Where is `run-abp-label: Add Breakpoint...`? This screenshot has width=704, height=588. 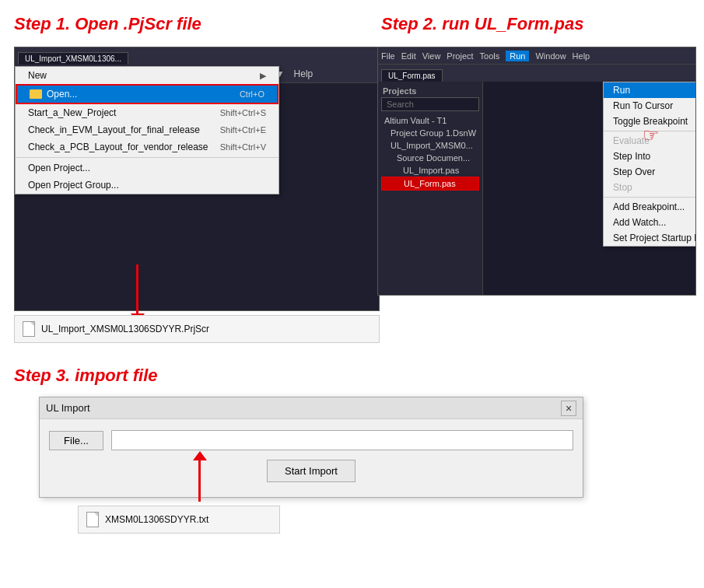
run-abp-label: Add Breakpoint... is located at coordinates (649, 207).